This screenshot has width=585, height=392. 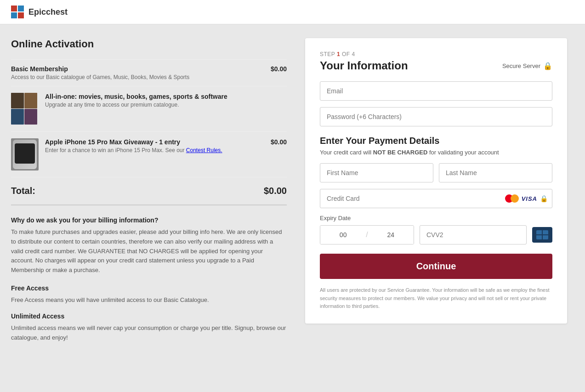 What do you see at coordinates (149, 246) in the screenshot?
I see `billing-info-section: Why do we ask you for your billing infor…` at bounding box center [149, 246].